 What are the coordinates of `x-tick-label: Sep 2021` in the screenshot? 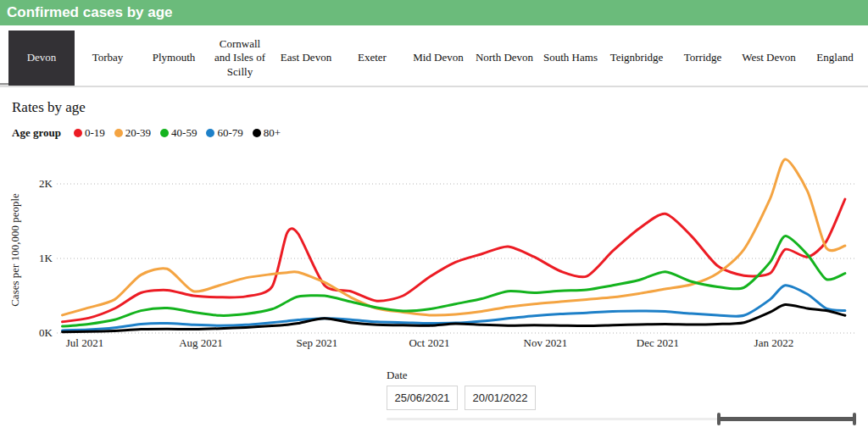 It's located at (317, 342).